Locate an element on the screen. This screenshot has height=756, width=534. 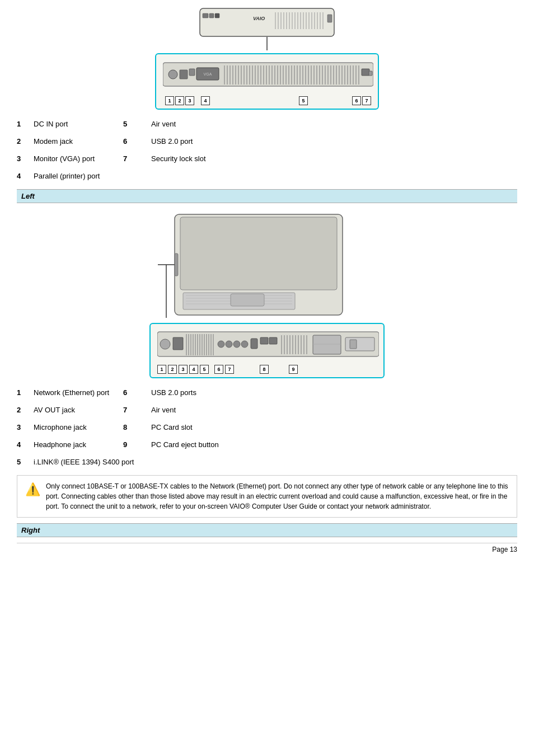
spec-num-7: 7 is located at coordinates (137, 159).